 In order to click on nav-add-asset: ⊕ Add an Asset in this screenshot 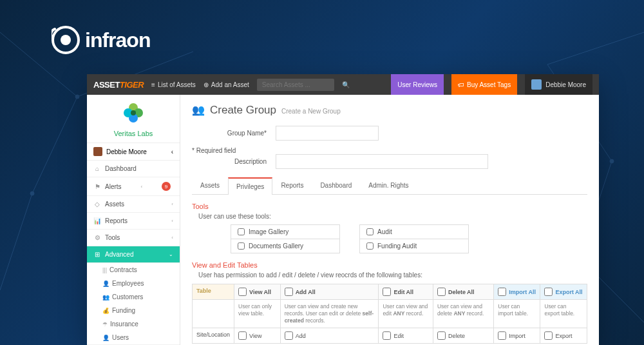, I will do `click(227, 85)`.